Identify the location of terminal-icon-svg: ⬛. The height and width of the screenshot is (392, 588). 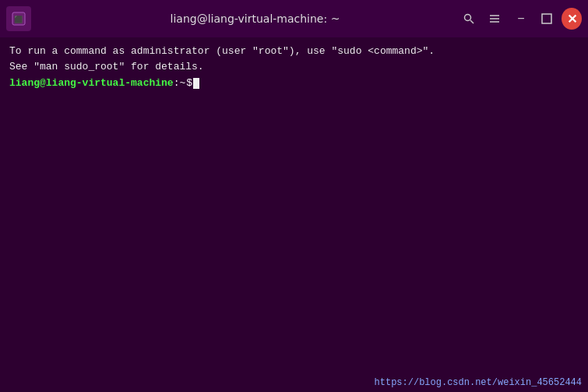
(19, 19).